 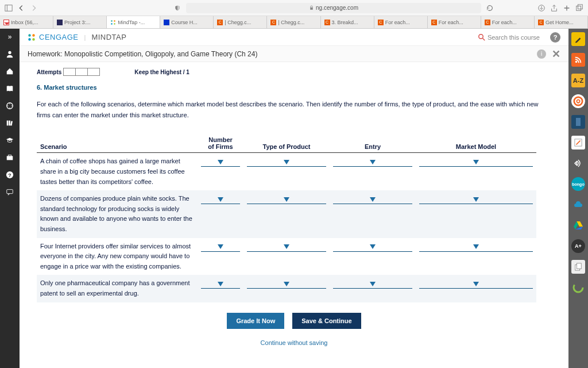 What do you see at coordinates (509, 37) in the screenshot?
I see `search-course: Search this course` at bounding box center [509, 37].